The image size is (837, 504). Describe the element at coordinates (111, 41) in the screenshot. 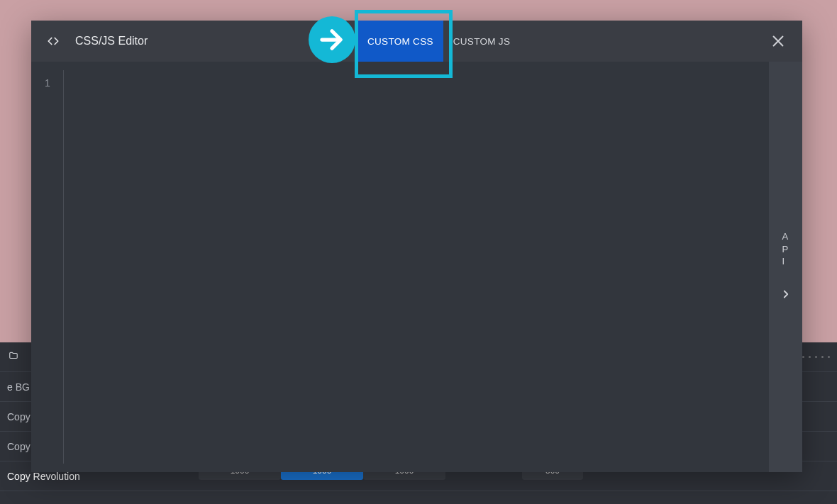

I see `modal-title: CSS/JS Editor` at that location.